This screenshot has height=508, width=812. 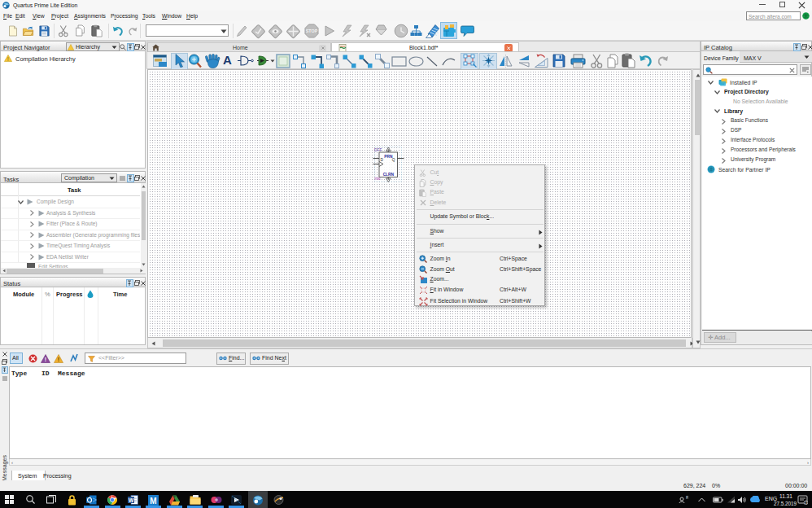 What do you see at coordinates (378, 179) in the screenshot?
I see `svg-text: inst` at bounding box center [378, 179].